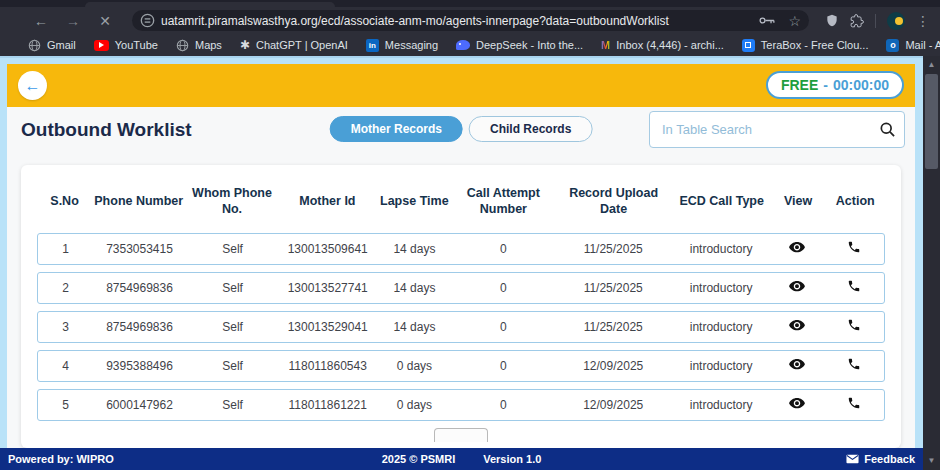 This screenshot has height=470, width=940. Describe the element at coordinates (414, 405) in the screenshot. I see `cell-lapse-time: 0 days` at that location.